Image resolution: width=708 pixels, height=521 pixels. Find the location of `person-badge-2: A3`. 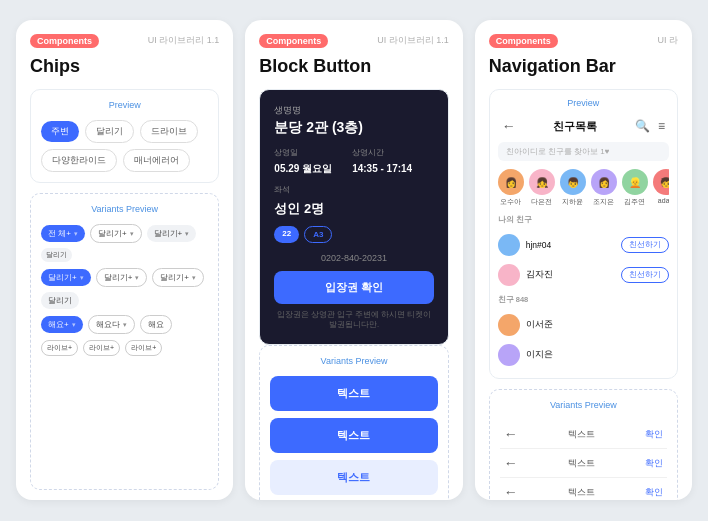

person-badge-2: A3 is located at coordinates (318, 234).